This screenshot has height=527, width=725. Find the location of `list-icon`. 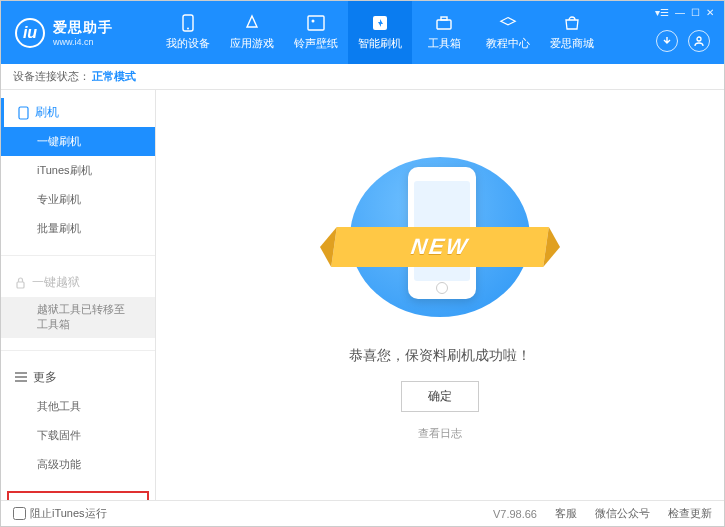

list-icon is located at coordinates (21, 377).